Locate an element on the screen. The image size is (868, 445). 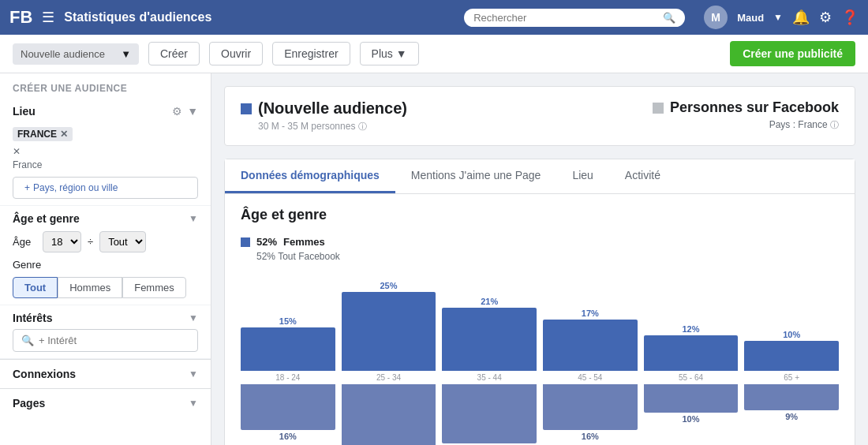
female-bar-group: 21% is located at coordinates (489, 320).